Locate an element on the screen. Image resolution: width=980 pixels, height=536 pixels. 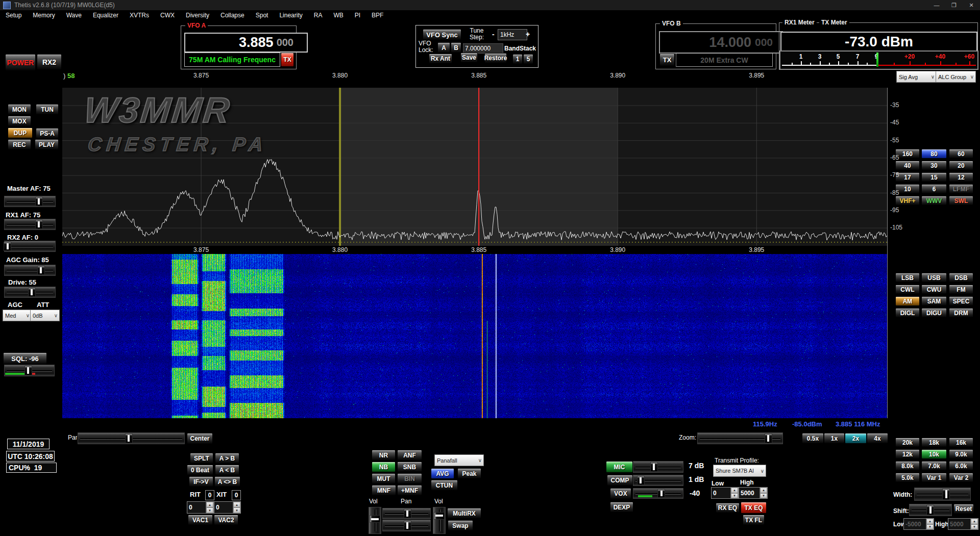
menu-wb: WB is located at coordinates (338, 15).